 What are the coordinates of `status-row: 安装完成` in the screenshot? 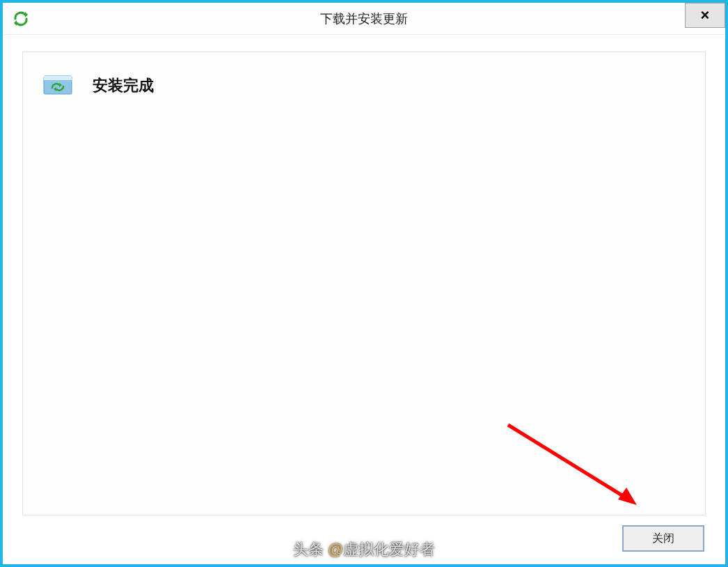 It's located at (364, 86).